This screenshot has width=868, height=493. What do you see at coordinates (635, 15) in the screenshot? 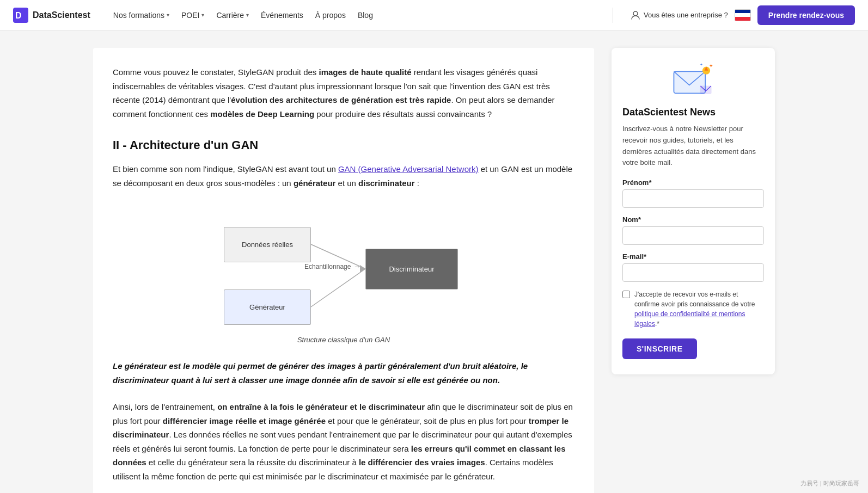
I see `user-icon` at bounding box center [635, 15].